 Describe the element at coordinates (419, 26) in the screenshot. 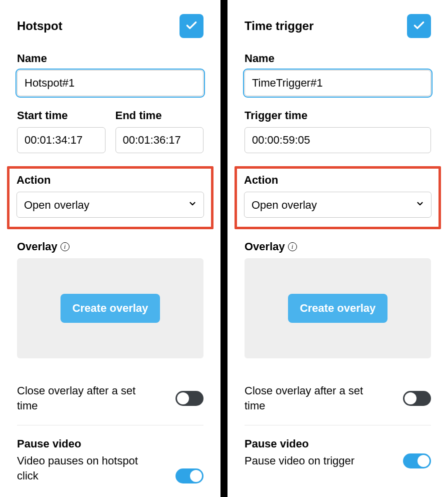

I see `trigger-confirm-button` at that location.